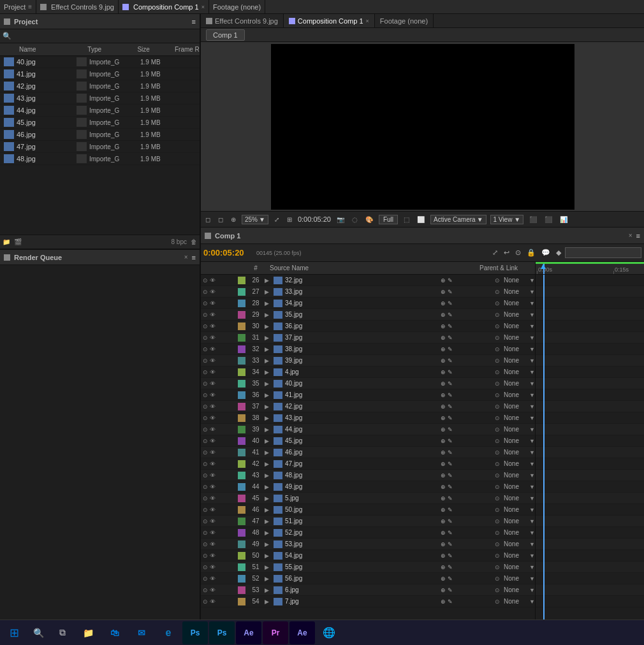 The height and width of the screenshot is (645, 644). I want to click on col-name-header: Name, so click(38, 50).